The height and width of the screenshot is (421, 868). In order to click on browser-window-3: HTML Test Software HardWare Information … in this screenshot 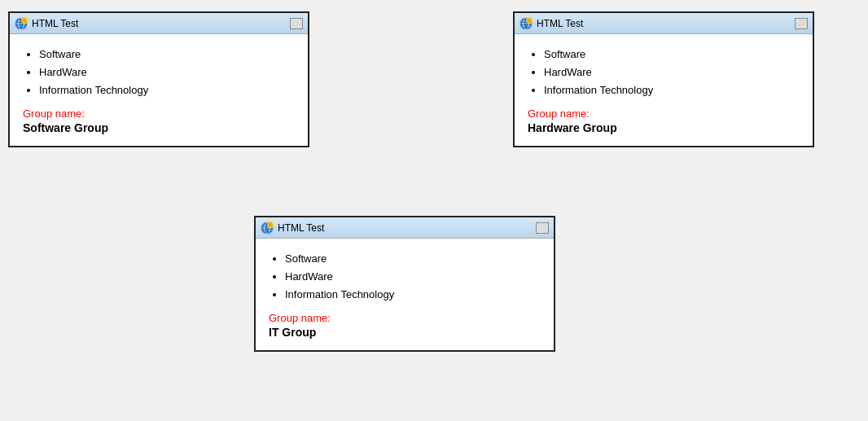, I will do `click(405, 283)`.